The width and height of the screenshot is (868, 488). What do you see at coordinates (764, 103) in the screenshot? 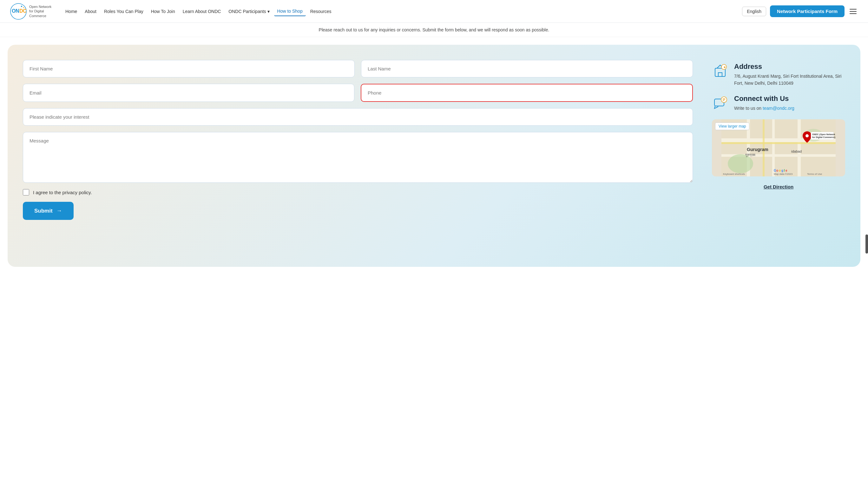
I see `connect-text: Connect with Us Write to us on team@ondc…` at bounding box center [764, 103].